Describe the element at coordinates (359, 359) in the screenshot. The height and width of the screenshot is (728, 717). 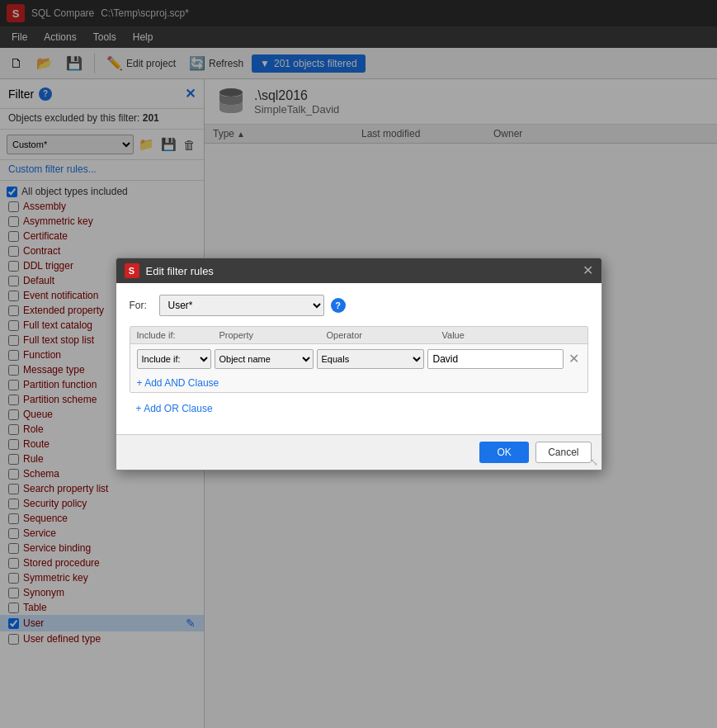
I see `rule-row: Include if: Exclude if: Object name Sche…` at that location.